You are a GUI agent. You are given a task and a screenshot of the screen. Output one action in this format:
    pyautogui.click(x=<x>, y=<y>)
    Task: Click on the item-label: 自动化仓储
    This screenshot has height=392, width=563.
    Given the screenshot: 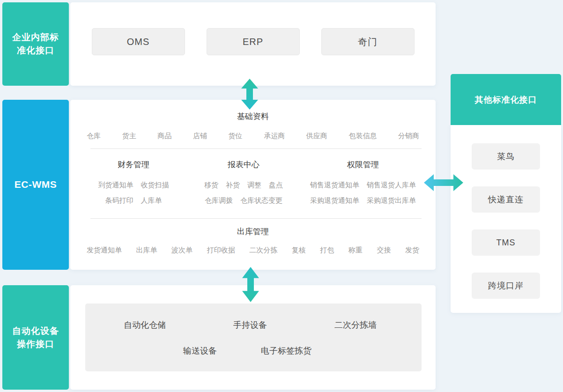 What is the action you would take?
    pyautogui.click(x=145, y=325)
    